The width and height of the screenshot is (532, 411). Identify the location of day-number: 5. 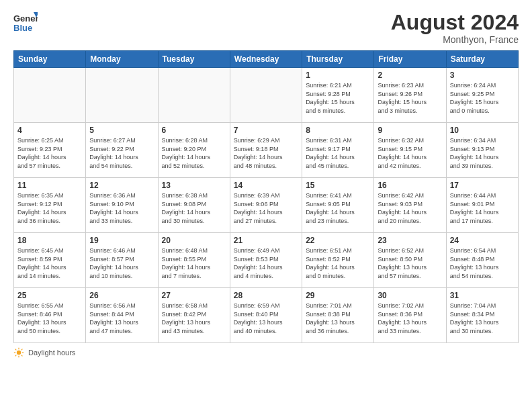
(122, 130).